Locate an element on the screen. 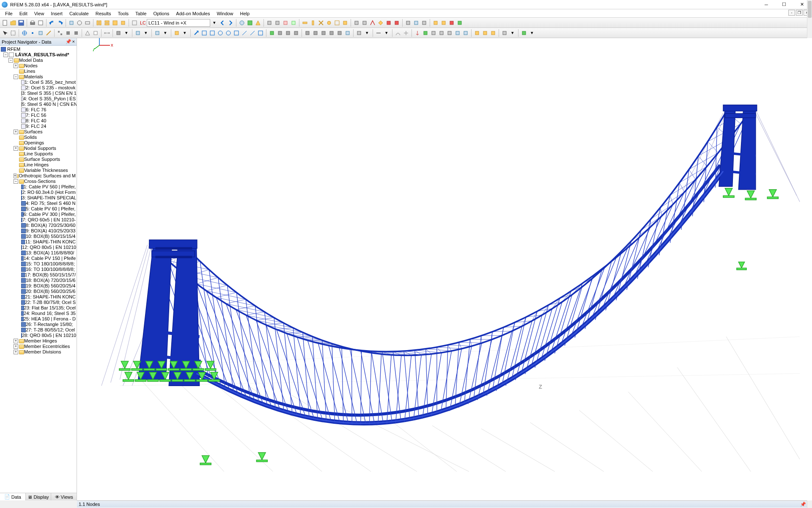 The width and height of the screenshot is (812, 508). tree-crosssection-item: 2: RO 60.3x4.0 (Hot Form is located at coordinates (38, 192).